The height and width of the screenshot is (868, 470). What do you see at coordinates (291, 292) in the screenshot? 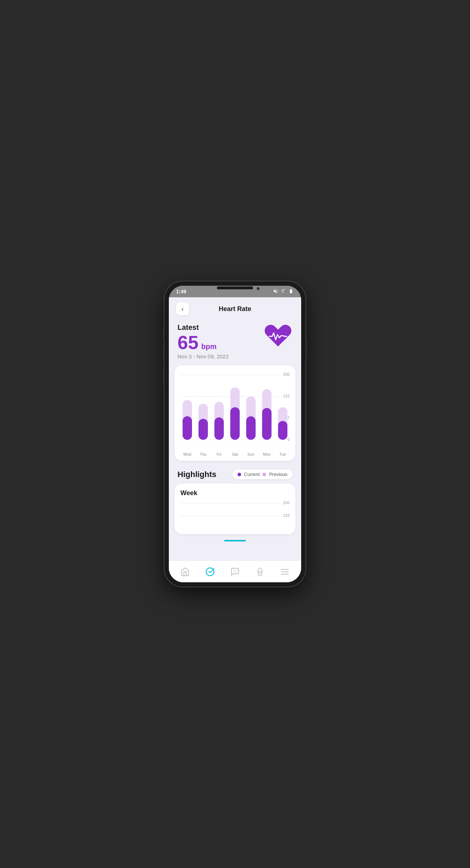
I see `battery-icon` at bounding box center [291, 292].